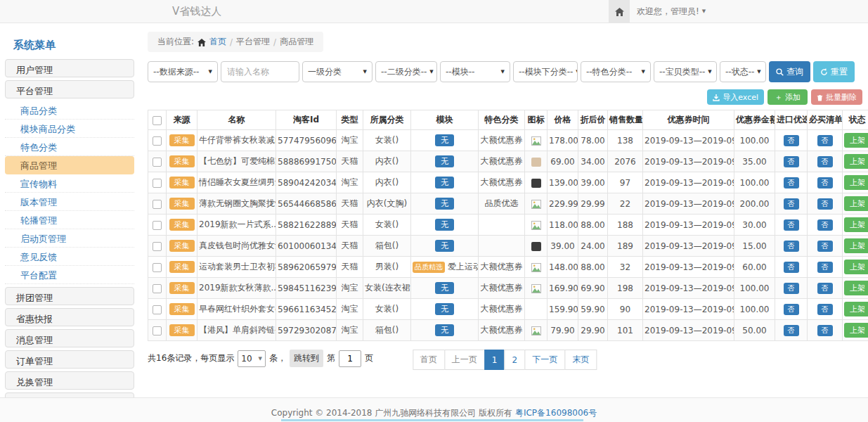 The height and width of the screenshot is (422, 868). I want to click on column-header: 来源, so click(182, 120).